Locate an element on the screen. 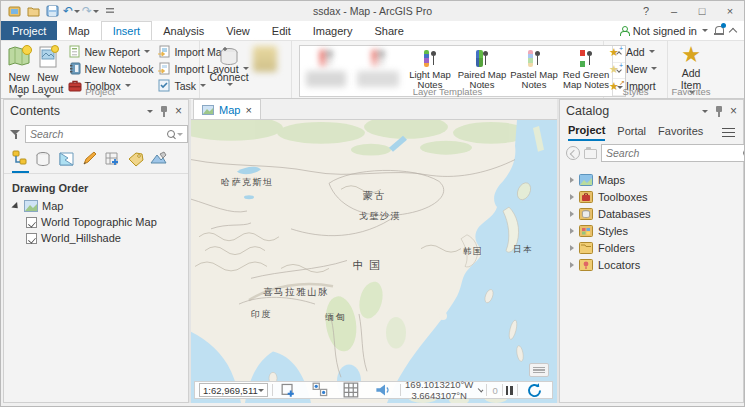 The image size is (745, 407). catalog-menu-icon is located at coordinates (705, 112).